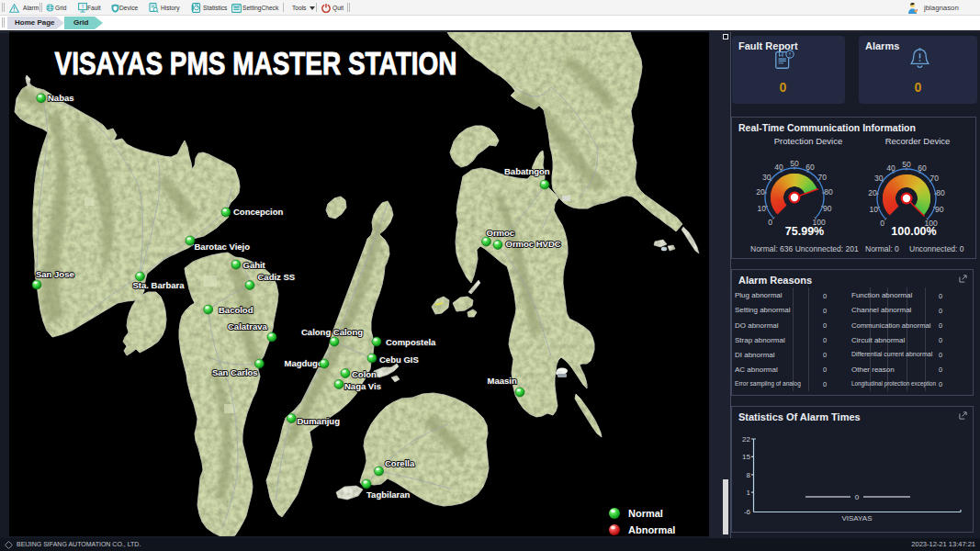  What do you see at coordinates (856, 518) in the screenshot?
I see `svg-text: VISAYAS` at bounding box center [856, 518].